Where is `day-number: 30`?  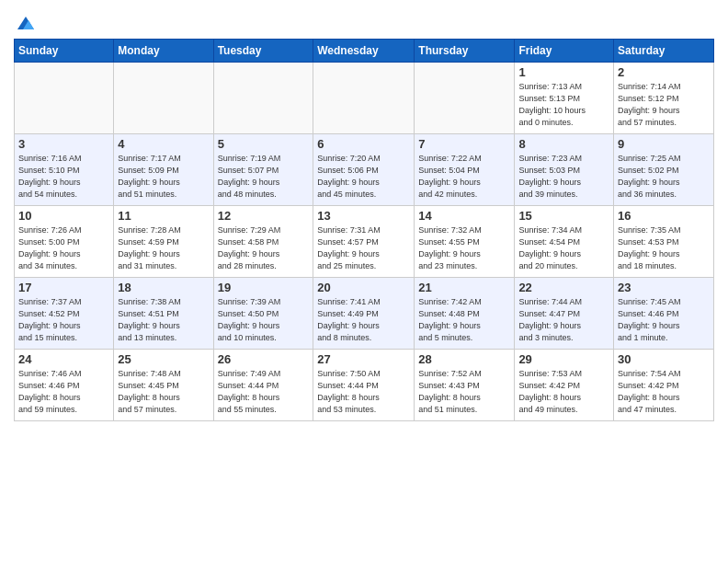 day-number: 30 is located at coordinates (664, 359).